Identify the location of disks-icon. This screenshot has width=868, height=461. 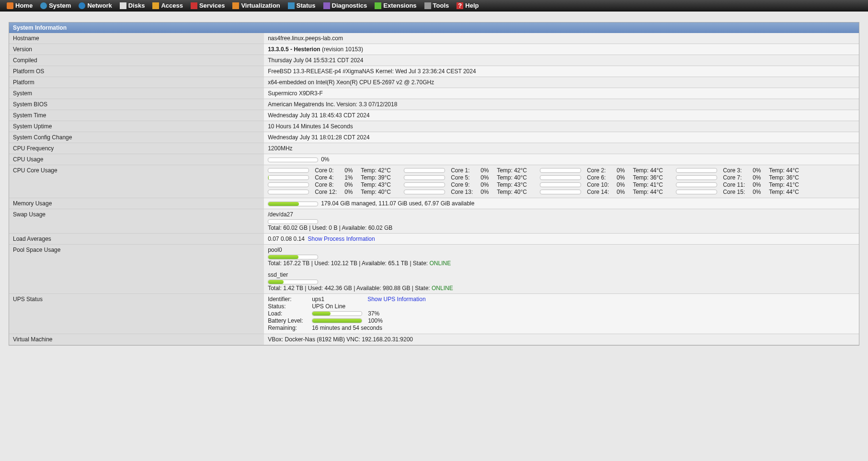
(123, 6).